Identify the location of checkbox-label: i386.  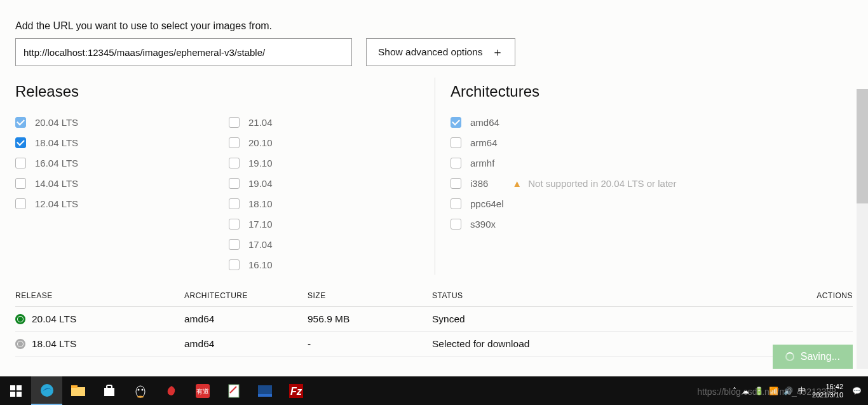
(479, 183).